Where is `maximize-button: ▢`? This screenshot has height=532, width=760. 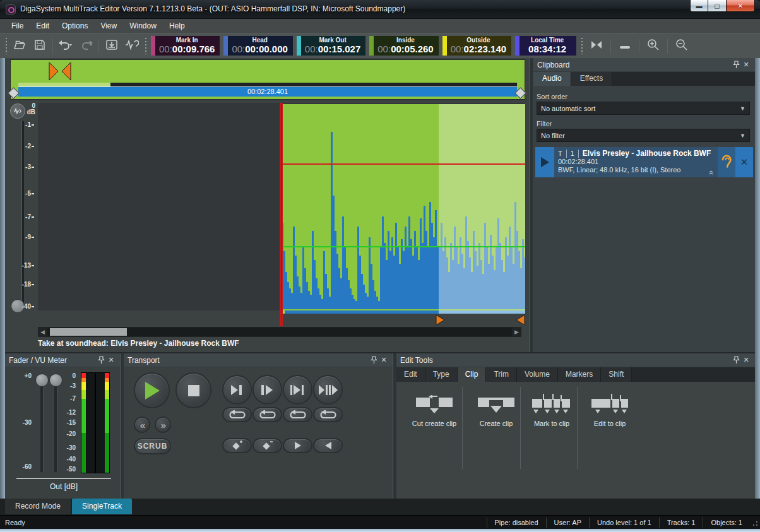 maximize-button: ▢ is located at coordinates (717, 6).